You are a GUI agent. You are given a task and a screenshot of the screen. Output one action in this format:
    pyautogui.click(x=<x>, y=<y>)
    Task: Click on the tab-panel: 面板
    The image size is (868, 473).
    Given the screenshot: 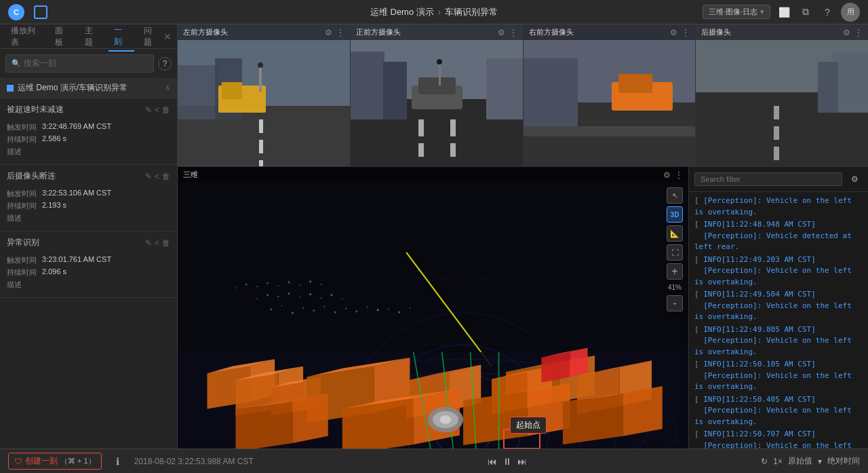 What is the action you would take?
    pyautogui.click(x=62, y=37)
    